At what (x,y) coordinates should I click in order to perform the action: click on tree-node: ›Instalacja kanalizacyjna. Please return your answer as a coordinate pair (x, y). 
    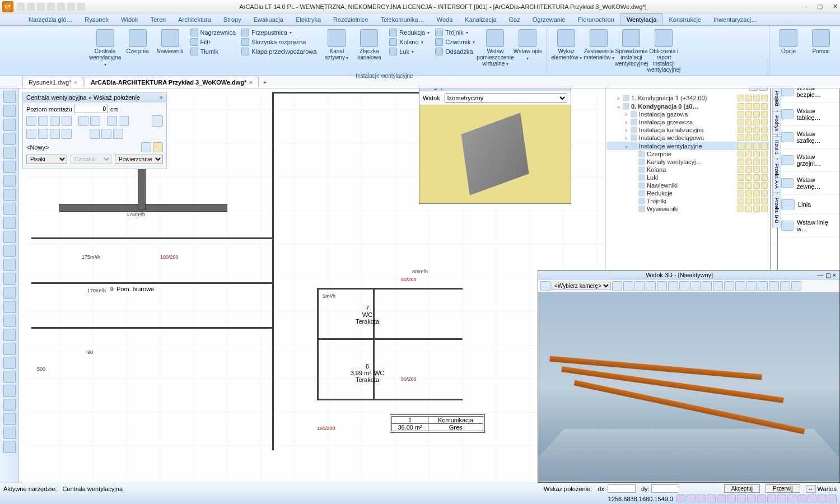
    Looking at the image, I should click on (688, 130).